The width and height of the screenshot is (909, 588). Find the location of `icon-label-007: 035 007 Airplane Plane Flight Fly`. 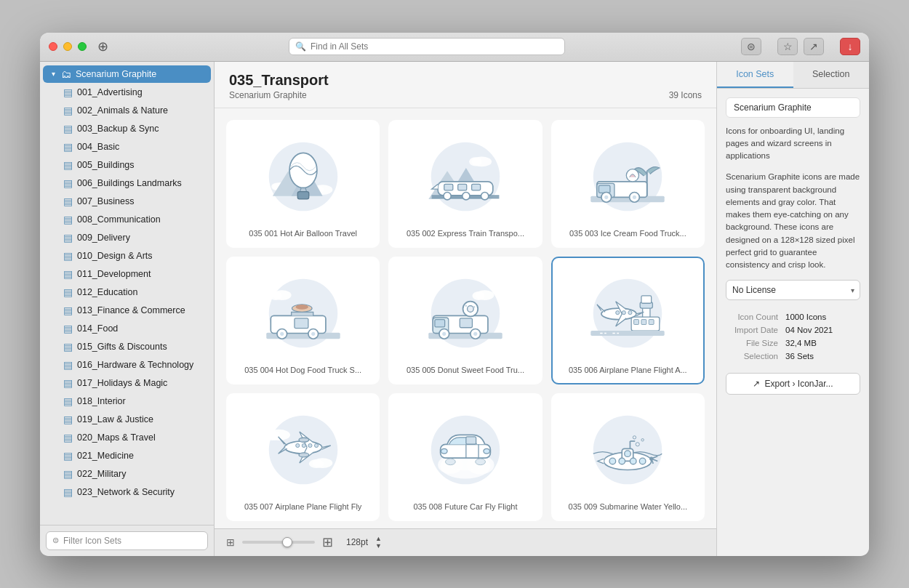

icon-label-007: 035 007 Airplane Plane Flight Fly is located at coordinates (303, 507).